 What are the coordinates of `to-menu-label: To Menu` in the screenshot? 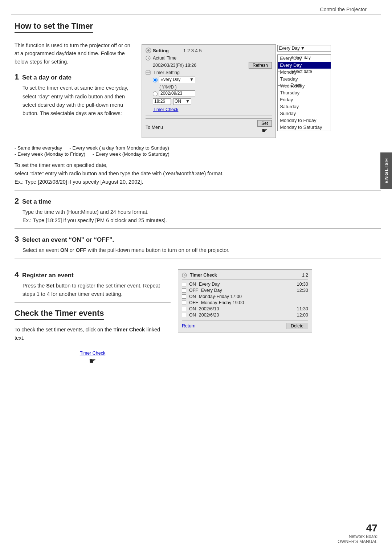 It's located at (154, 127).